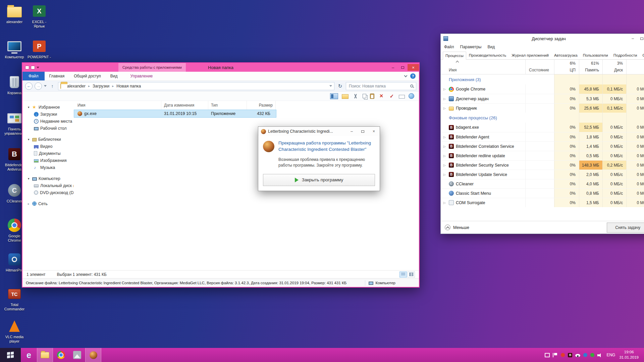 This screenshot has height=362, width=644. I want to click on details-view-button, so click(403, 275).